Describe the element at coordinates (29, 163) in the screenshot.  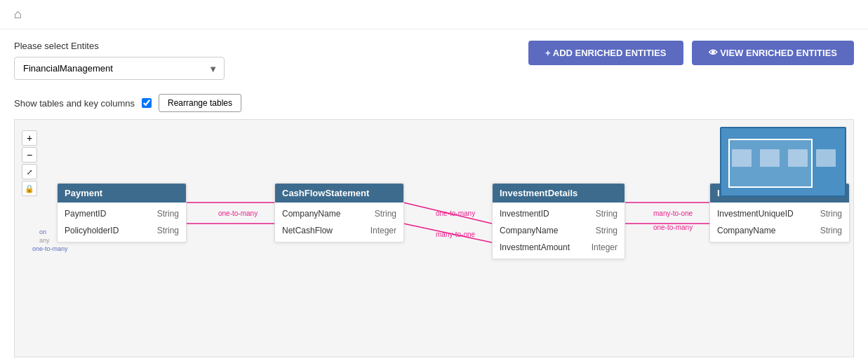
I see `zoom-controls: + − ⤢ 🔒` at that location.